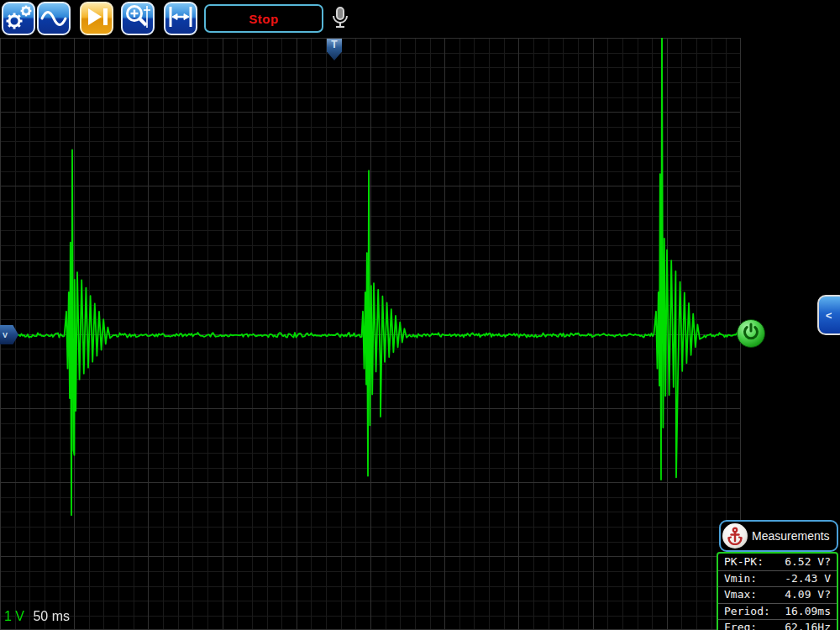 The width and height of the screenshot is (840, 630). Describe the element at coordinates (791, 536) in the screenshot. I see `measurements-title: Measurements` at that location.